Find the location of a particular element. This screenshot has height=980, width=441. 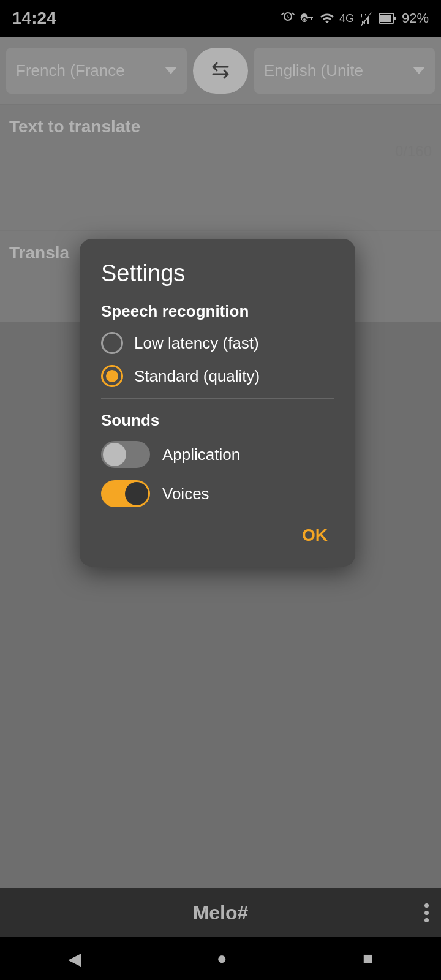

voices-toggle-label: Voices is located at coordinates (186, 494).